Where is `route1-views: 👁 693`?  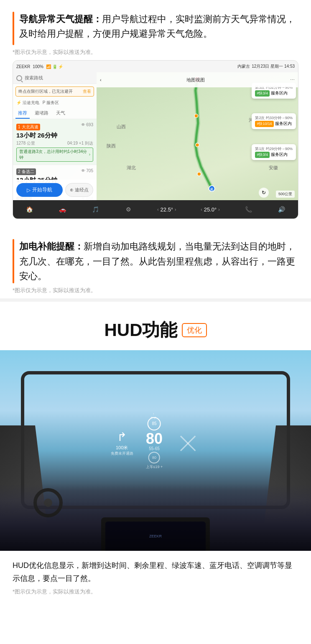
route1-views: 👁 693 is located at coordinates (87, 125).